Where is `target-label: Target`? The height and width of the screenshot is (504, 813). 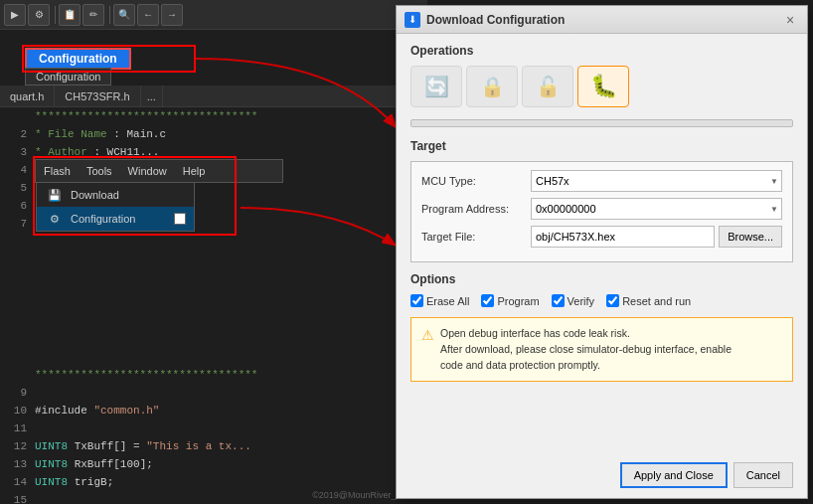
target-label: Target is located at coordinates (602, 146).